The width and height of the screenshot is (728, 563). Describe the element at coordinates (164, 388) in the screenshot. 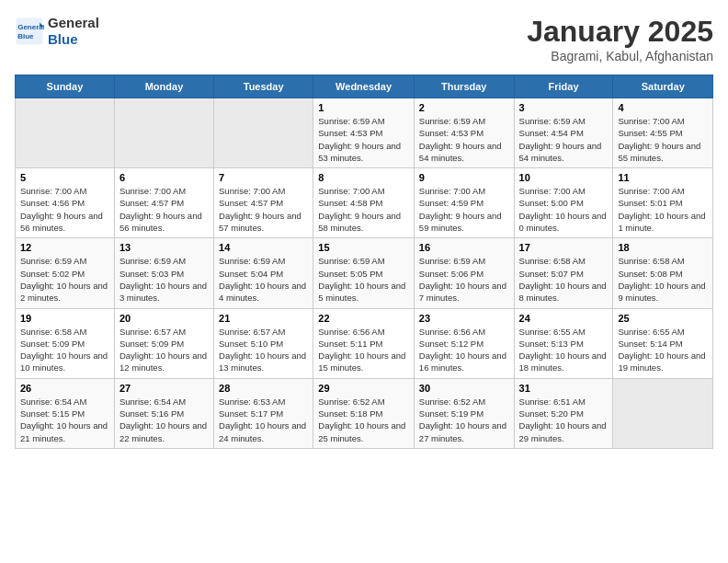

I see `day-number: 27` at that location.